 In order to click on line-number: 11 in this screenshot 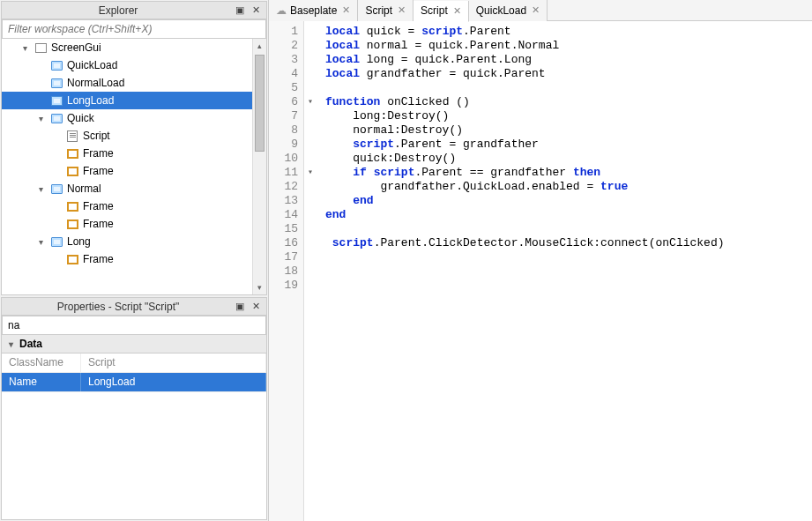, I will do `click(284, 173)`.